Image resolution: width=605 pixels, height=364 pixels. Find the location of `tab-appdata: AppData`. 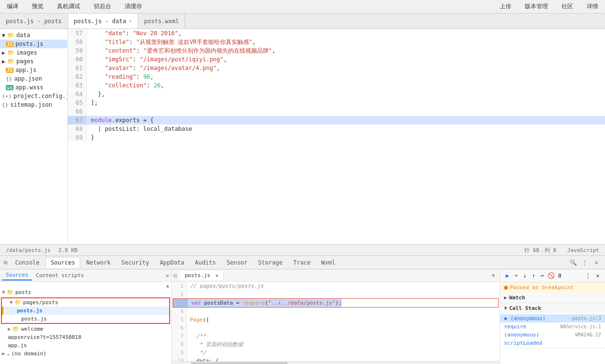

tab-appdata: AppData is located at coordinates (172, 263).